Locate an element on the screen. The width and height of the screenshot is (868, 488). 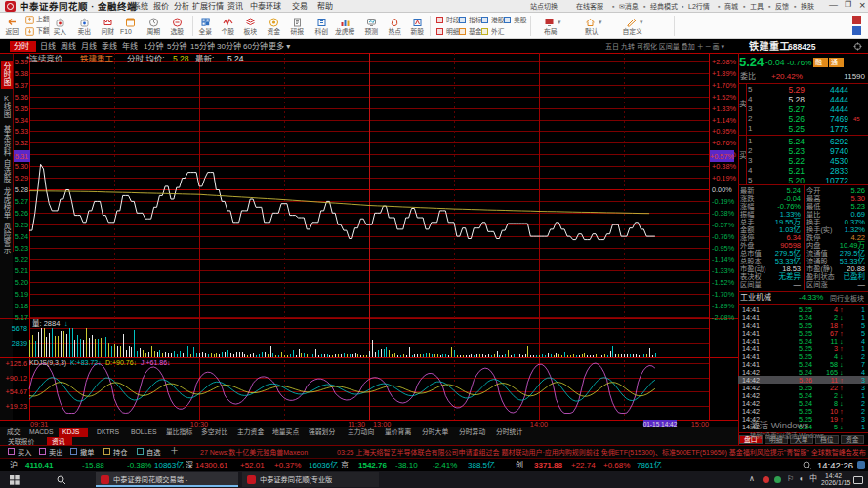
svg-text: K:+83.72↓ is located at coordinates (86, 363).